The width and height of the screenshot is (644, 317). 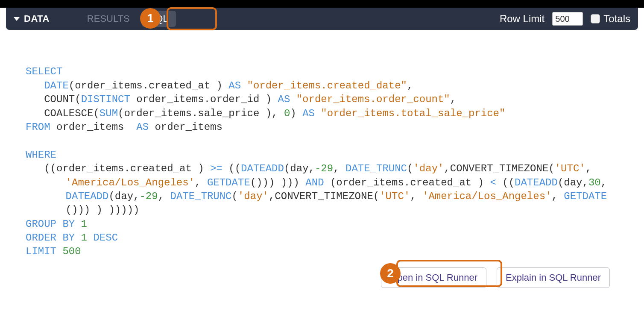 What do you see at coordinates (250, 100) in the screenshot?
I see `sql-line: COUNT(DISTINCT order_items.order_id ) AS…` at bounding box center [250, 100].